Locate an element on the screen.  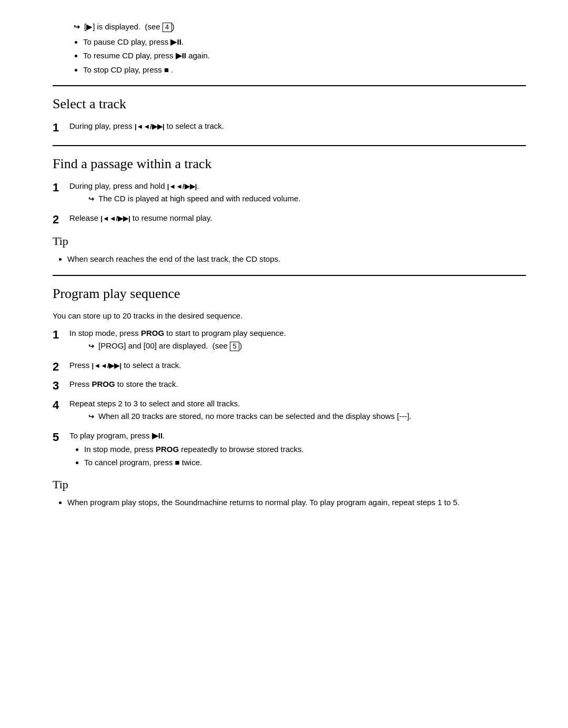
prog-sub-arrow-1: ↪ [PROG] and [00] are displayed. (see 5) is located at coordinates (298, 346).